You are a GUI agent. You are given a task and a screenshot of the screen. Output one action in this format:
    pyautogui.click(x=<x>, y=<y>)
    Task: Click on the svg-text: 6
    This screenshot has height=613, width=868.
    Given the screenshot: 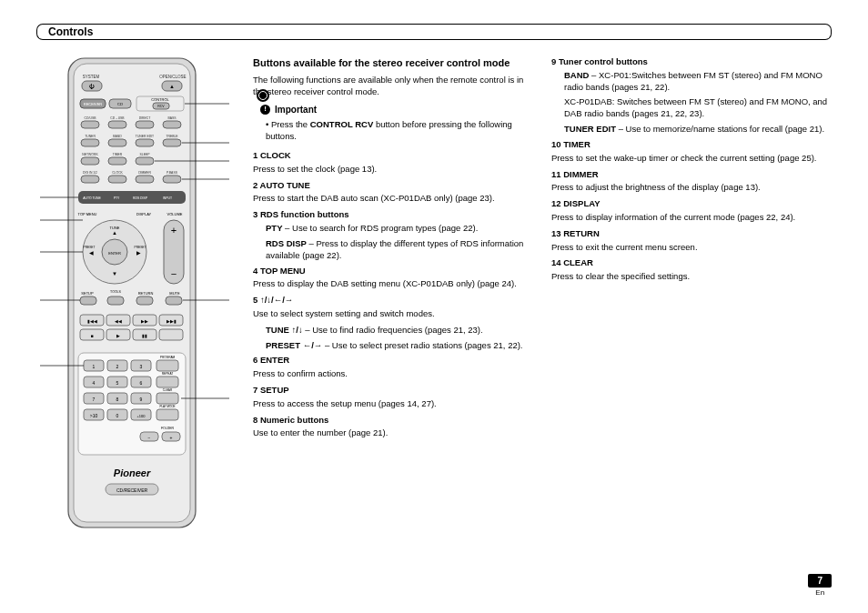 What is the action you would take?
    pyautogui.click(x=142, y=383)
    